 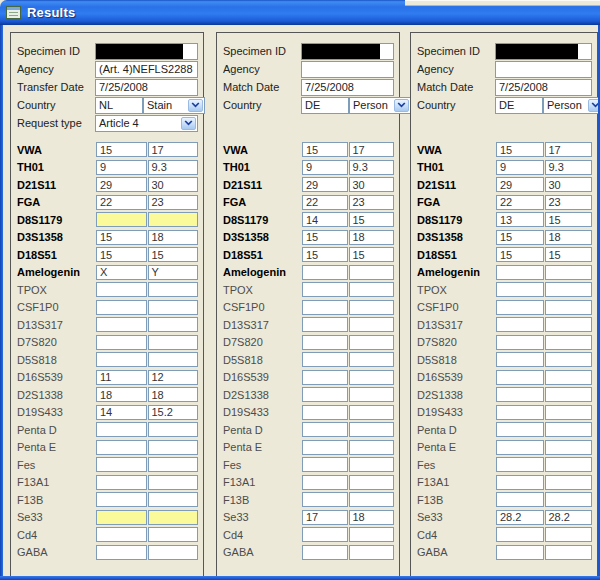 I want to click on allele-1-field: 22, so click(x=325, y=202).